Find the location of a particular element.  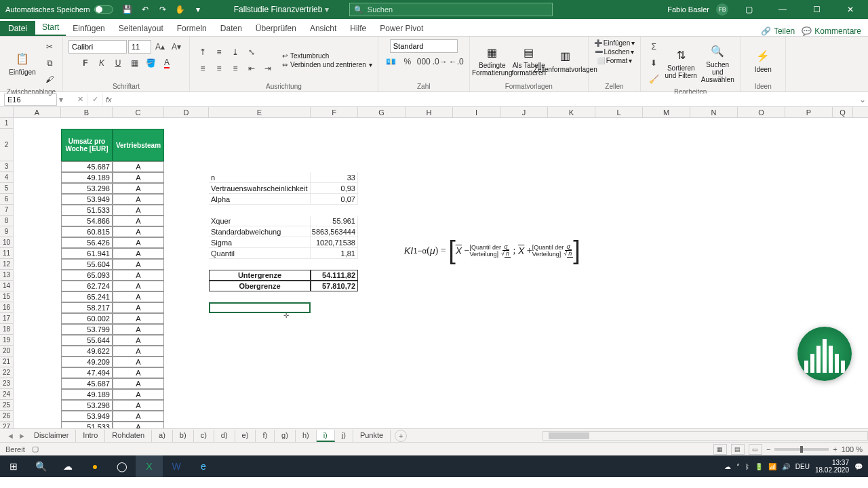

fx-icon: fx is located at coordinates (108, 100).